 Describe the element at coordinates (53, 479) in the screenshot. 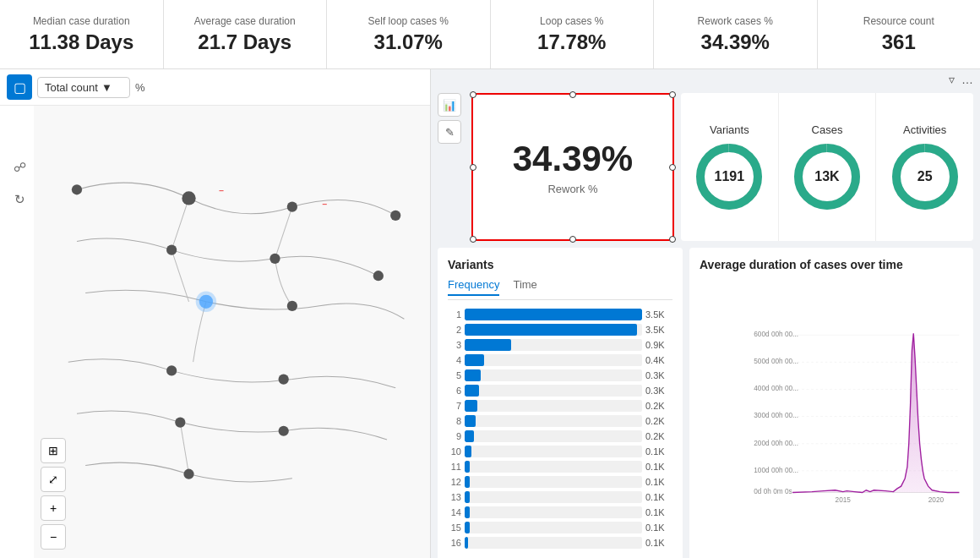

I see `fit-view-btn: ⤢` at that location.